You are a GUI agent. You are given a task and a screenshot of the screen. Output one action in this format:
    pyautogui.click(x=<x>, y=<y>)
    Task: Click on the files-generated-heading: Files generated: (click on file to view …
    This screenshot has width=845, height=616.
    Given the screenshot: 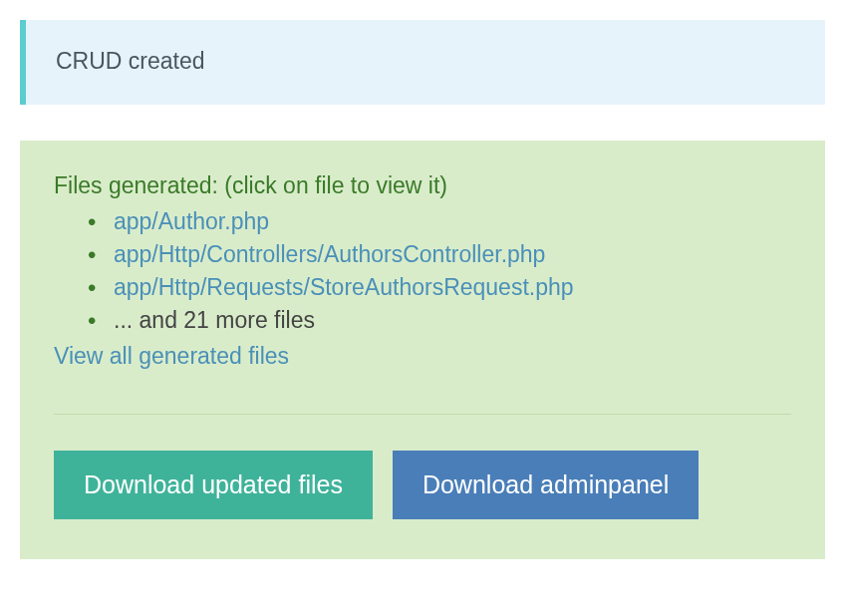 What is the action you would take?
    pyautogui.click(x=422, y=185)
    